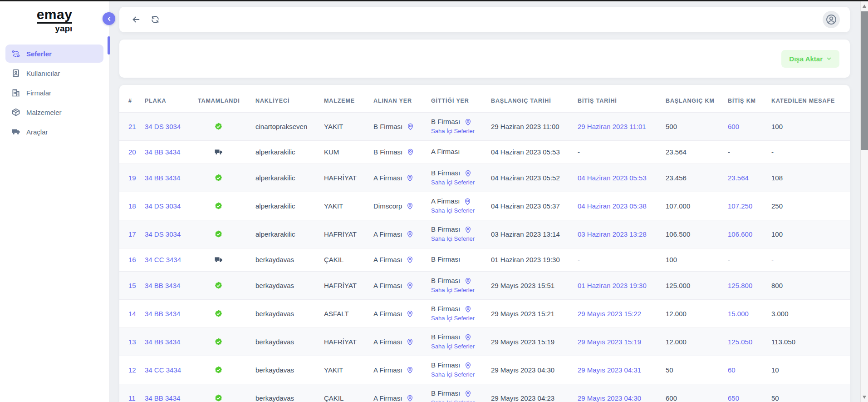 The width and height of the screenshot is (868, 402). What do you see at coordinates (612, 206) in the screenshot?
I see `end-date-link: 04 Haziran 2023 05:38` at bounding box center [612, 206].